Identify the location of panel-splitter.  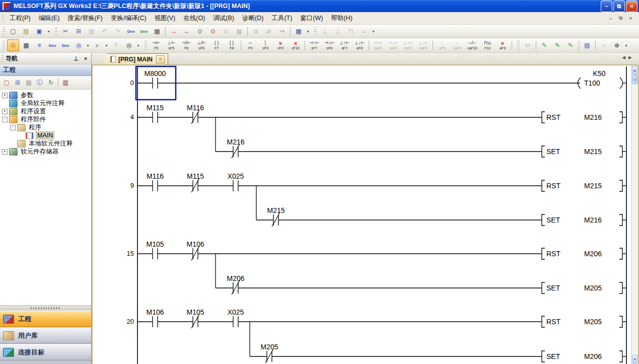
(45, 308).